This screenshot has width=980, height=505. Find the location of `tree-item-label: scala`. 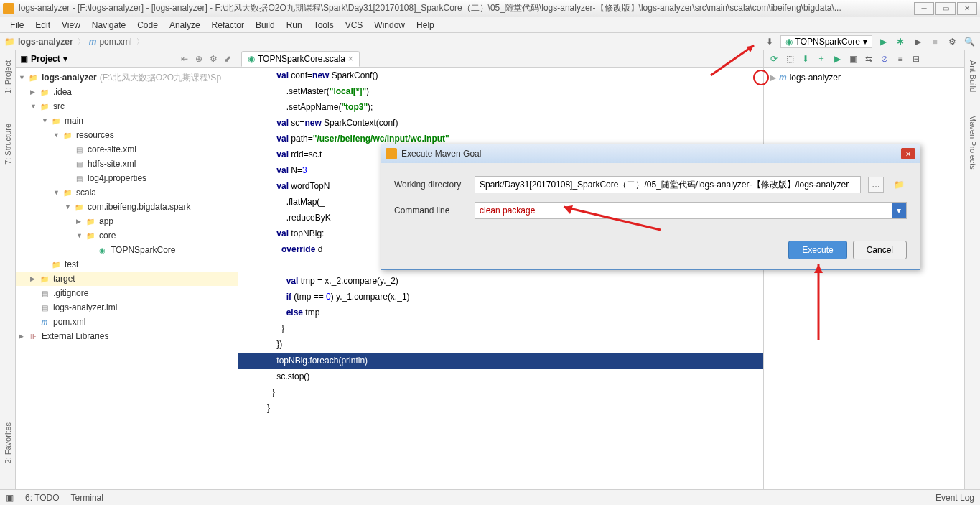

tree-item-label: scala is located at coordinates (86, 193).